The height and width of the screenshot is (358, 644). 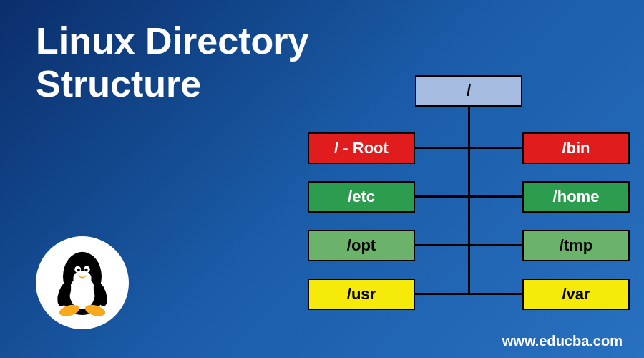 I want to click on title-line-2: Structure, so click(x=172, y=84).